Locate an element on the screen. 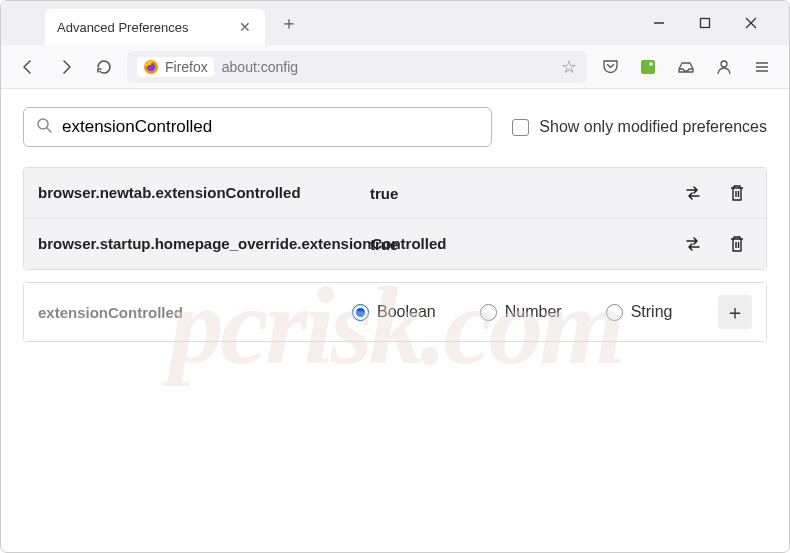  new-pref-row: extensionControlled Boolean Number Strin… is located at coordinates (395, 312).